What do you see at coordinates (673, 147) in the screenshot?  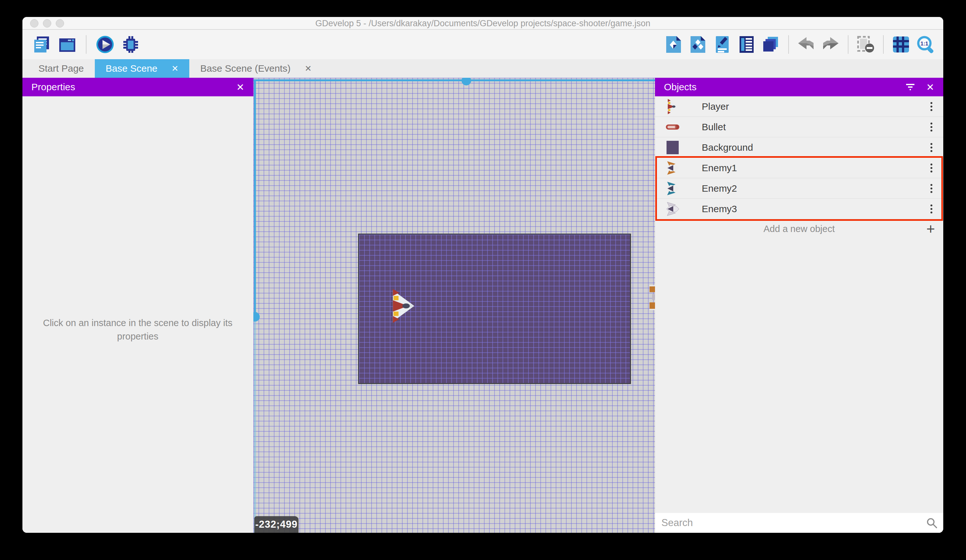 I see `background-swatch-icon` at bounding box center [673, 147].